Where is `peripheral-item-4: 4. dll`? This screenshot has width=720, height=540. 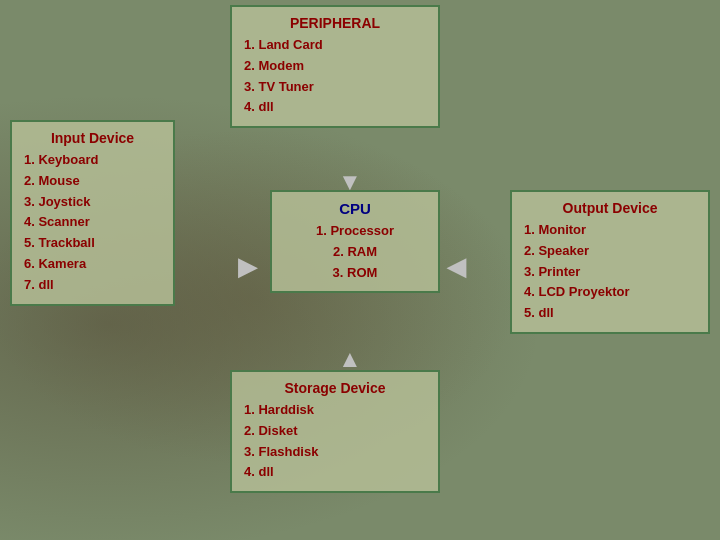
peripheral-item-4: 4. dll is located at coordinates (335, 108).